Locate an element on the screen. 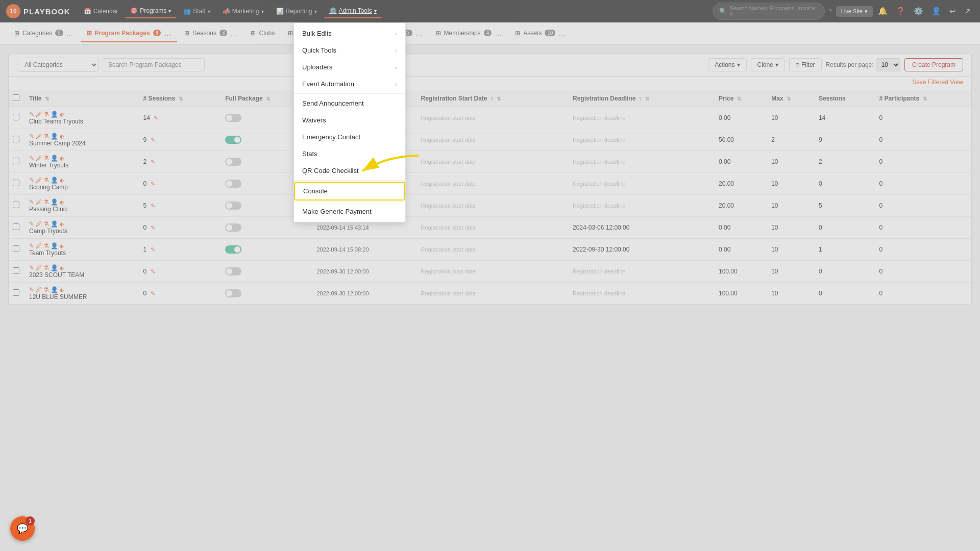 The image size is (980, 551). dd-make-generic-payment: Make Generic Payment is located at coordinates (350, 211).